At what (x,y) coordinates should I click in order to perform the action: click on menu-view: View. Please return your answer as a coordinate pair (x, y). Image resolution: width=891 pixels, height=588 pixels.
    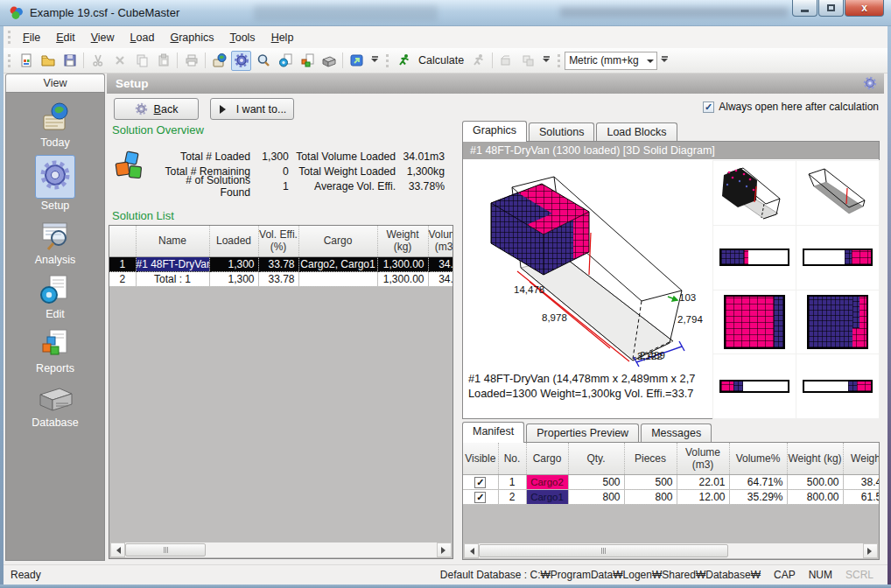
    Looking at the image, I should click on (103, 38).